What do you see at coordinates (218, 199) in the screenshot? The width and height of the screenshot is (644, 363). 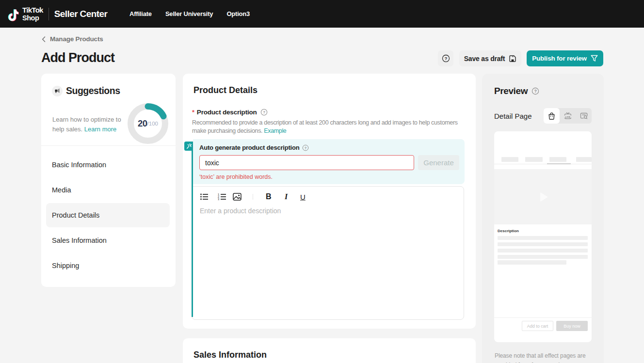 I see `svg-text: 3` at bounding box center [218, 199].